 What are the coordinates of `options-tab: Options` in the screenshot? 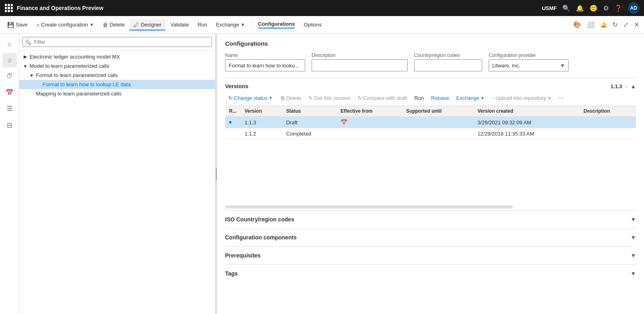 It's located at (312, 25).